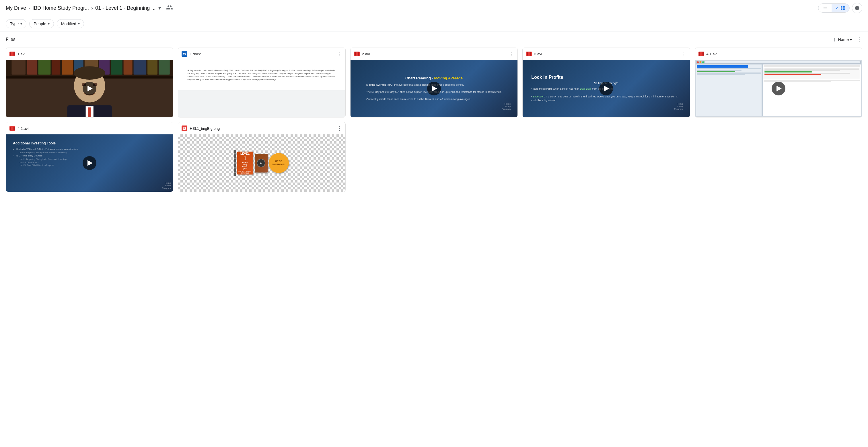 The height and width of the screenshot is (447, 868). I want to click on thumb-42avi-watermark: HomeStudyProgram, so click(166, 186).